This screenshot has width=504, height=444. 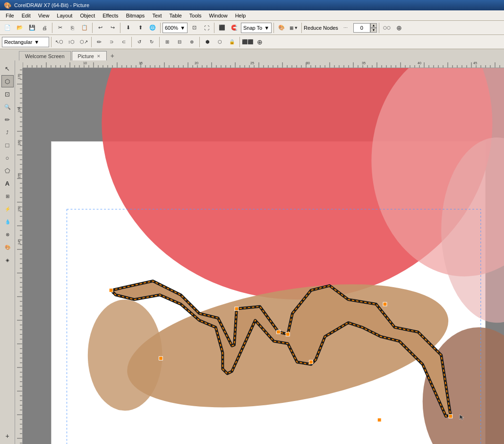 What do you see at coordinates (8, 94) in the screenshot?
I see `tool-crop: ⊡` at bounding box center [8, 94].